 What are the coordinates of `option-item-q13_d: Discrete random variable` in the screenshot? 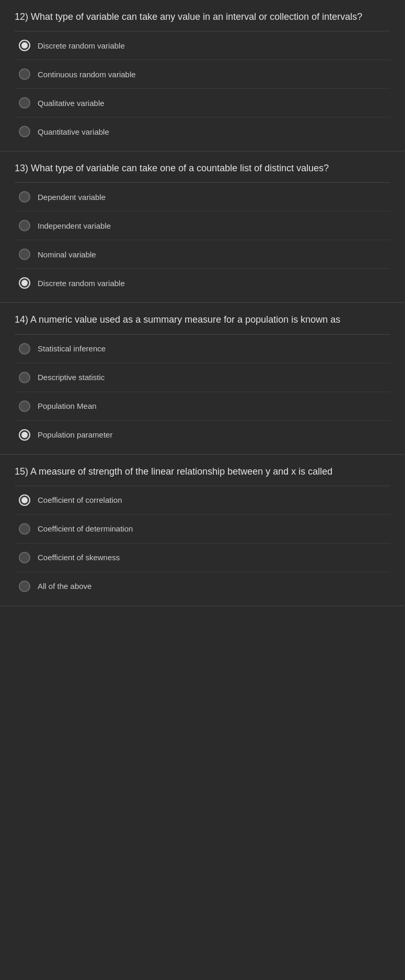 It's located at (203, 283).